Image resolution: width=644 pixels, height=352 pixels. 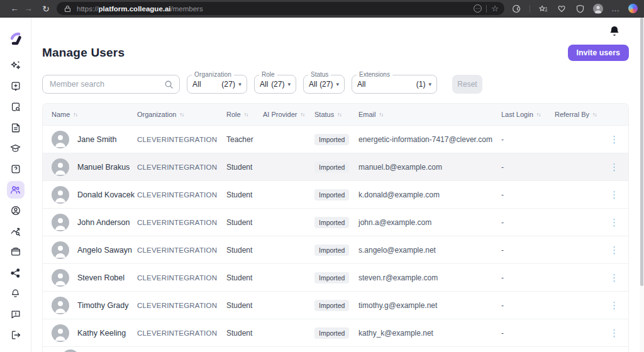 What do you see at coordinates (580, 9) in the screenshot?
I see `privacy-shield-icon` at bounding box center [580, 9].